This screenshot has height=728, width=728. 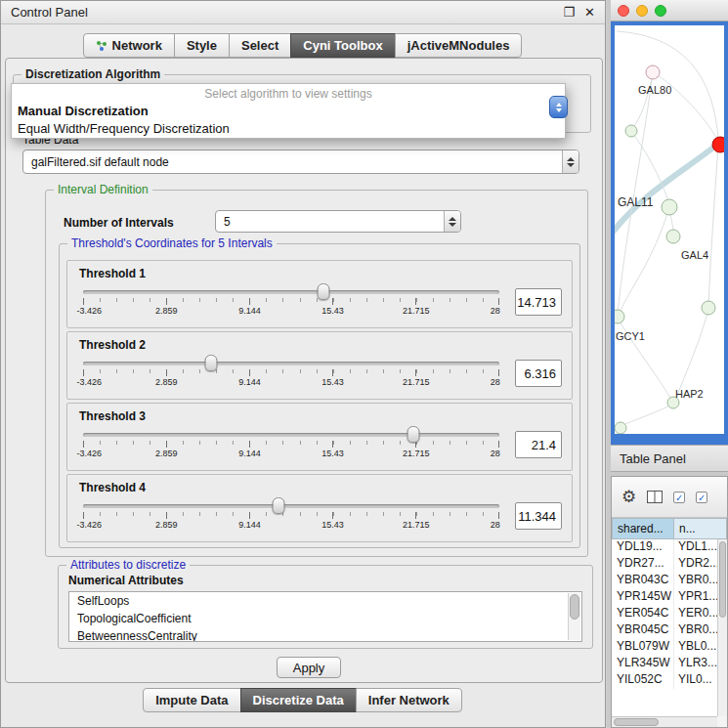 What do you see at coordinates (629, 496) in the screenshot?
I see `gear-icon: ⚙` at bounding box center [629, 496].